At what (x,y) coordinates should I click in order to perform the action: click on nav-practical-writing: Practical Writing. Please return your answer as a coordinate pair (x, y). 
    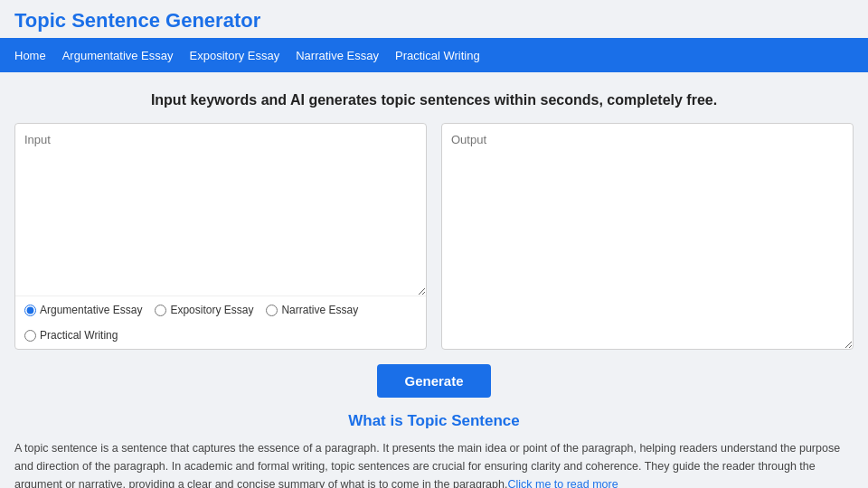
    Looking at the image, I should click on (438, 56).